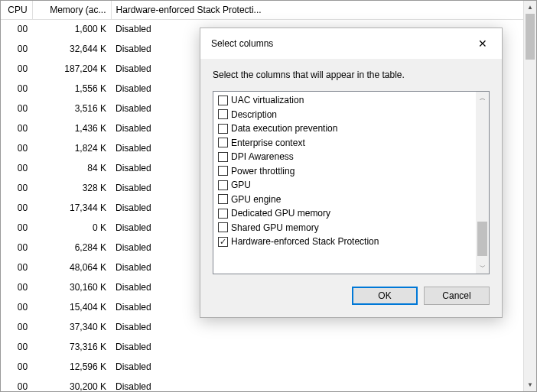  Describe the element at coordinates (351, 44) in the screenshot. I see `dialog-titlebar: Select columns ✕` at that location.